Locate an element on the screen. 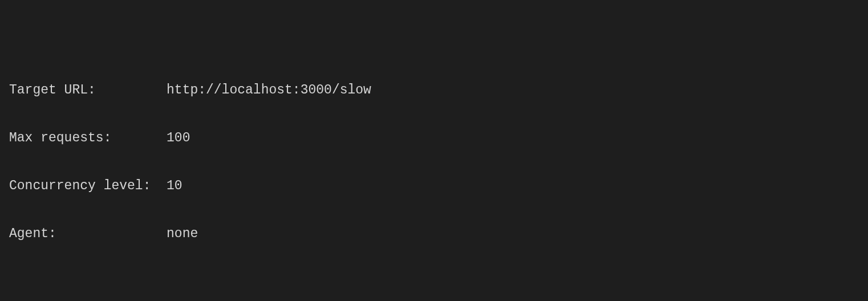 Image resolution: width=868 pixels, height=301 pixels. value-target-url: http://localhost:3000/slow is located at coordinates (269, 90).